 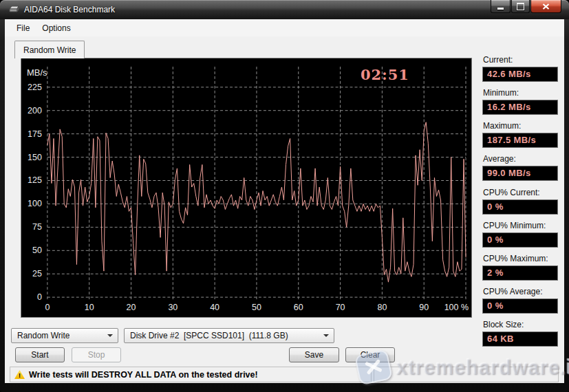 What do you see at coordinates (501, 7) in the screenshot?
I see `minimize-button` at bounding box center [501, 7].